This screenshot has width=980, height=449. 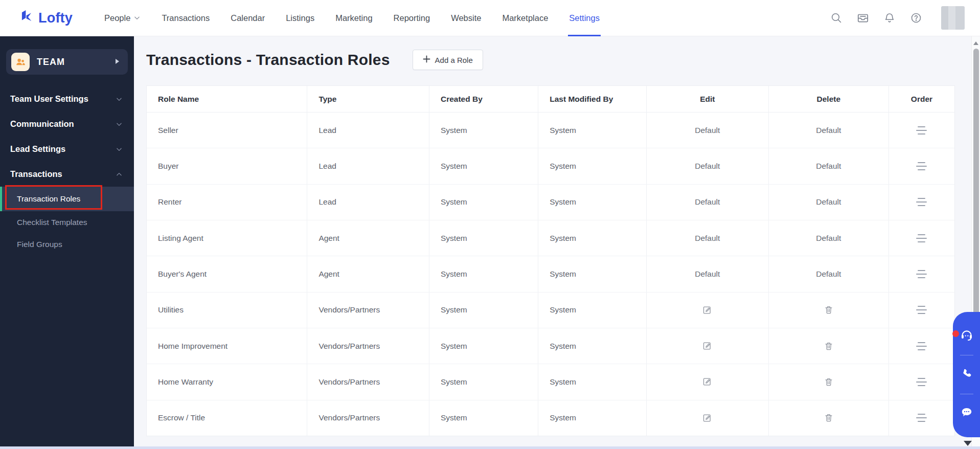 I want to click on help-icon, so click(x=916, y=18).